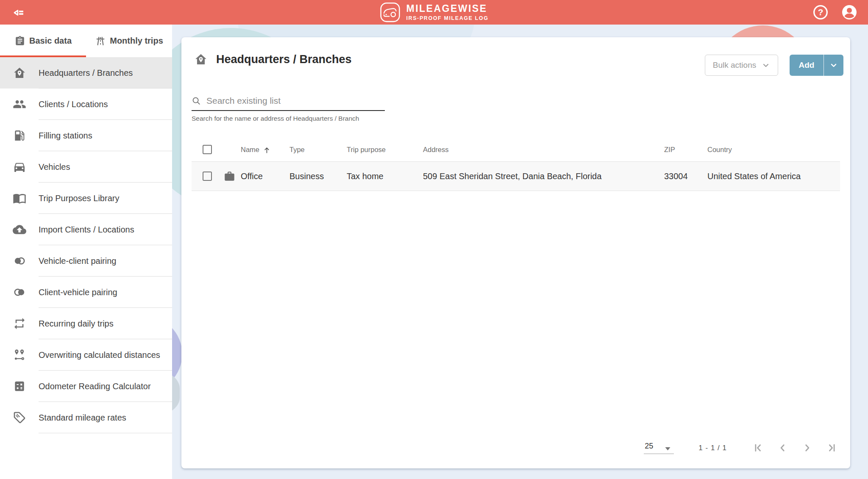  I want to click on dropdown-arrow-icon, so click(668, 449).